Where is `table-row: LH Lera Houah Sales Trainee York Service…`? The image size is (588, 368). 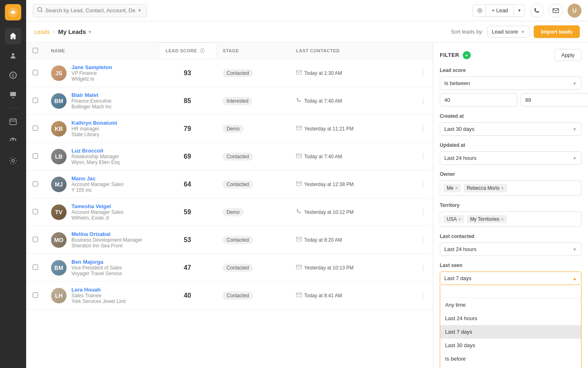 table-row: LH Lera Houah Sales Trainee York Service… is located at coordinates (229, 296).